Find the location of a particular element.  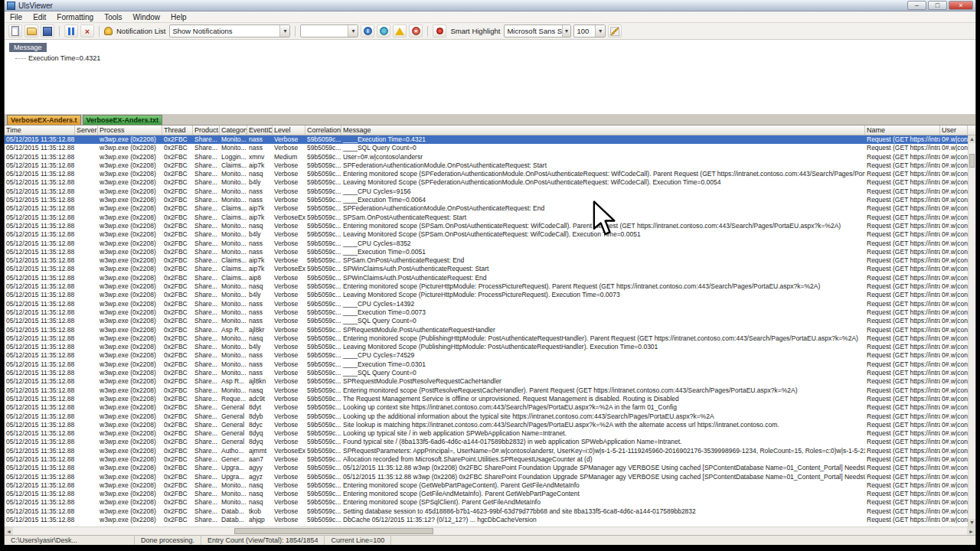

detail-tree-root: Message is located at coordinates (28, 47).